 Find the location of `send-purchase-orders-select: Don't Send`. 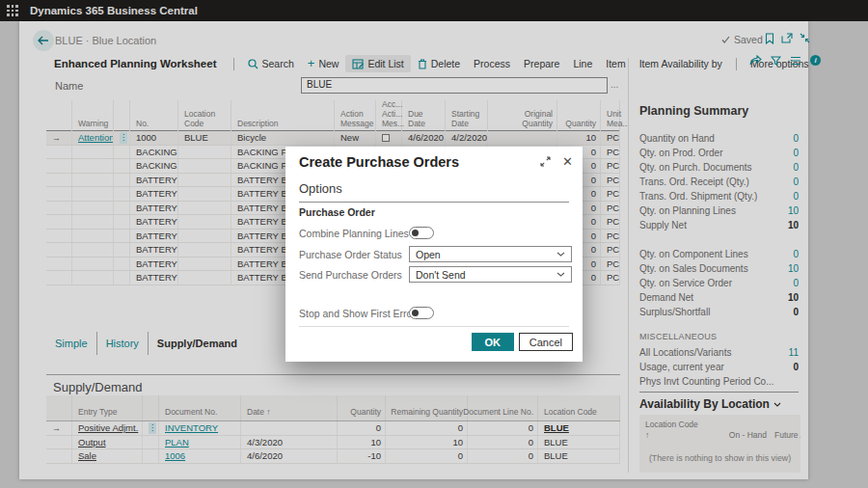

send-purchase-orders-select: Don't Send is located at coordinates (490, 274).